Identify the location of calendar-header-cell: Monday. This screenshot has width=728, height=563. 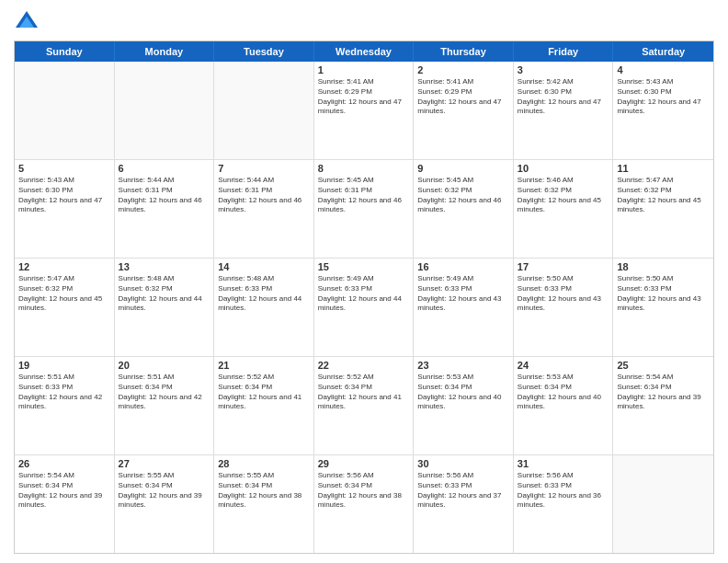
(165, 52).